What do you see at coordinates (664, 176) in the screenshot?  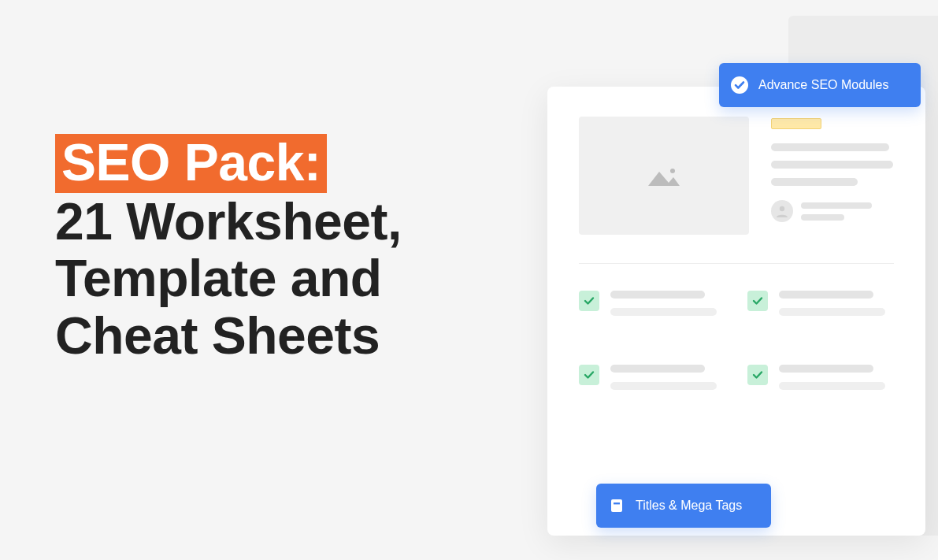 I see `image-placeholder-icon` at bounding box center [664, 176].